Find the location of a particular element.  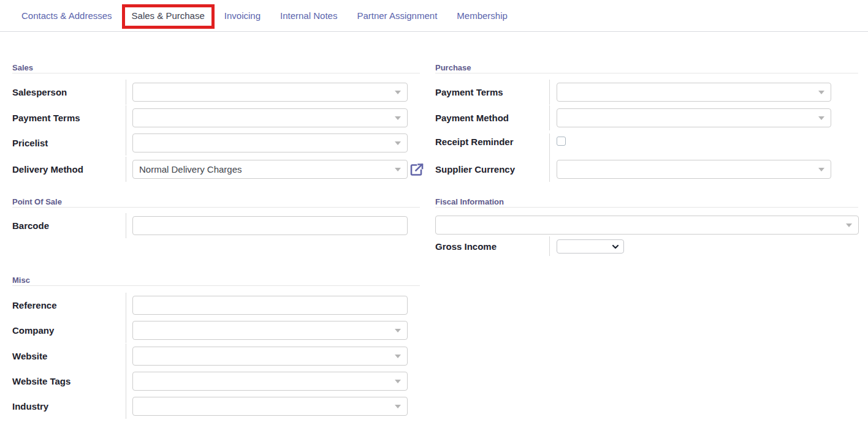

section-title-misc: Misc is located at coordinates (21, 280).